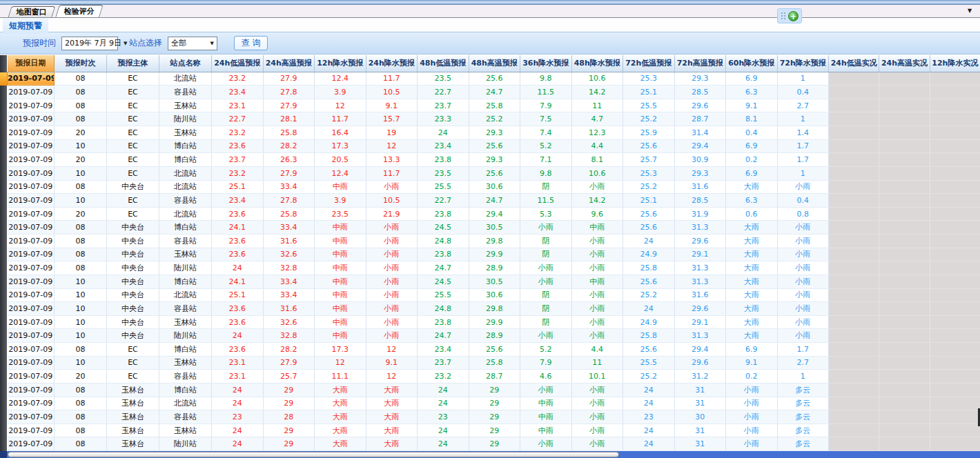 Image resolution: width=980 pixels, height=458 pixels. What do you see at coordinates (288, 417) in the screenshot?
I see `table-cell: 28` at bounding box center [288, 417].